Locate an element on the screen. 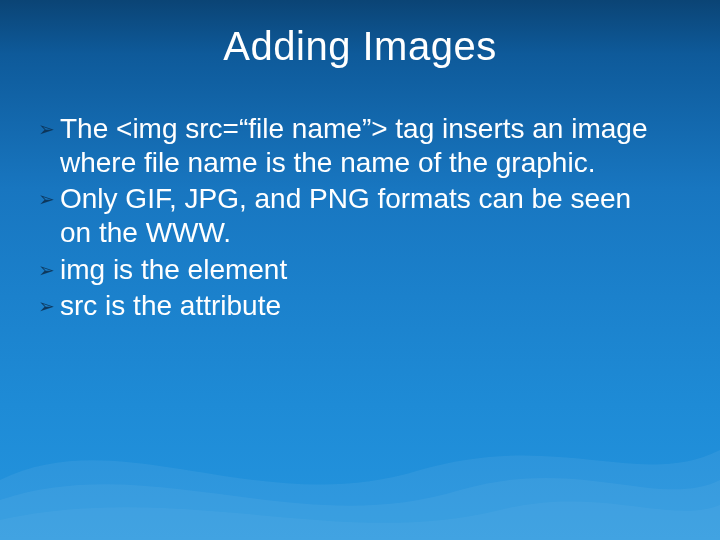 The width and height of the screenshot is (720, 540). bullet-text: src is the attribute is located at coordinates (364, 306).